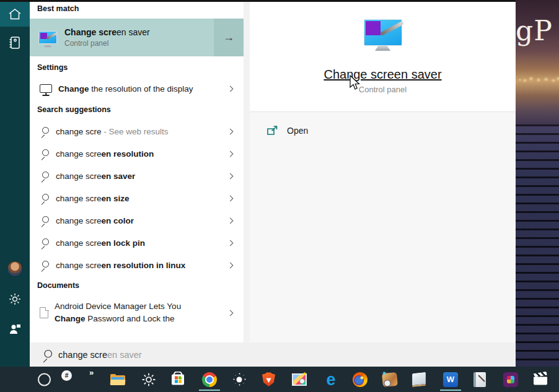 This screenshot has height=392, width=559. I want to click on slack-tray-icon: #, so click(67, 375).